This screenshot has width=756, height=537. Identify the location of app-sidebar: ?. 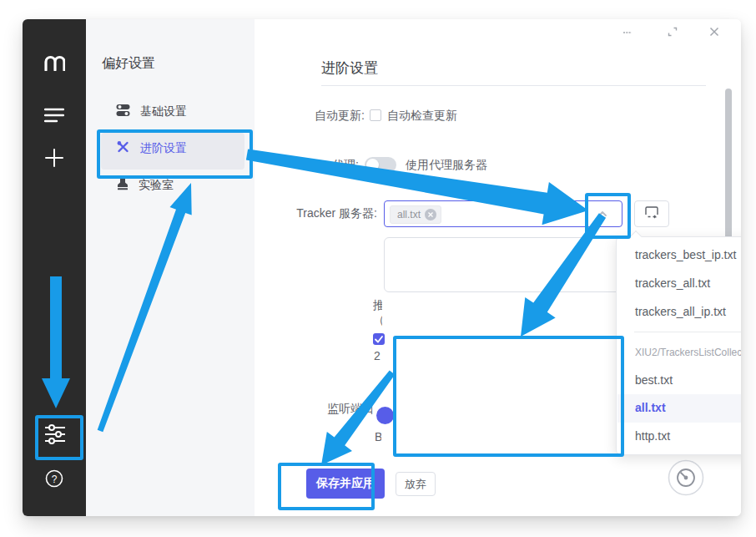
(54, 267).